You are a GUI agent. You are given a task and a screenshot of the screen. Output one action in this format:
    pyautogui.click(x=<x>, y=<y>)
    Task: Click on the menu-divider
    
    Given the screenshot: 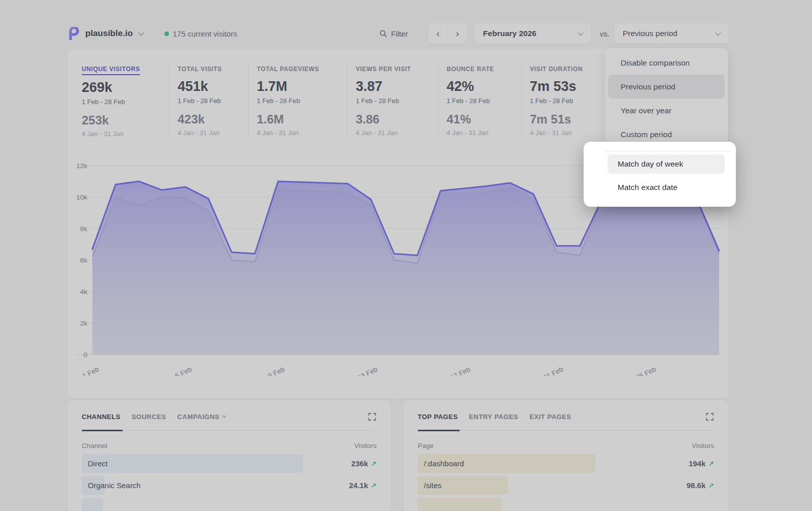 What is the action you would take?
    pyautogui.click(x=668, y=151)
    